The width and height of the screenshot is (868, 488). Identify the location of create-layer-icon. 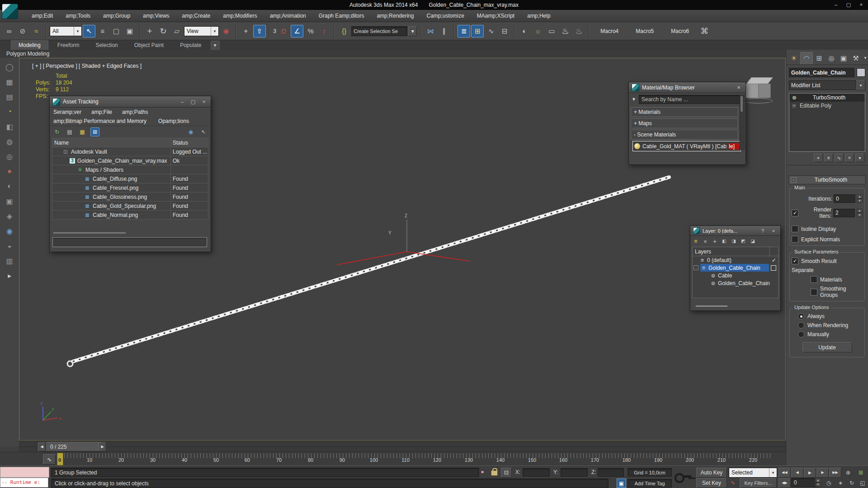
(696, 241).